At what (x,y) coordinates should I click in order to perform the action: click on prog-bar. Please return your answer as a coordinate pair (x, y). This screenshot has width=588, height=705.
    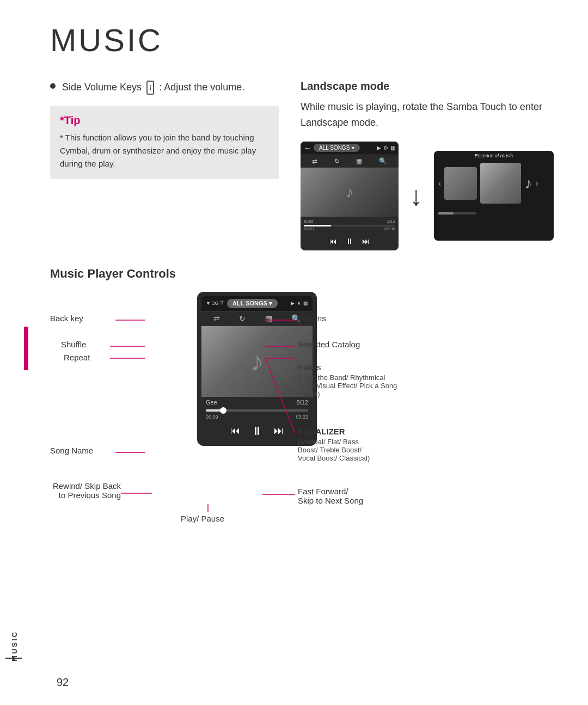
    Looking at the image, I should click on (350, 225).